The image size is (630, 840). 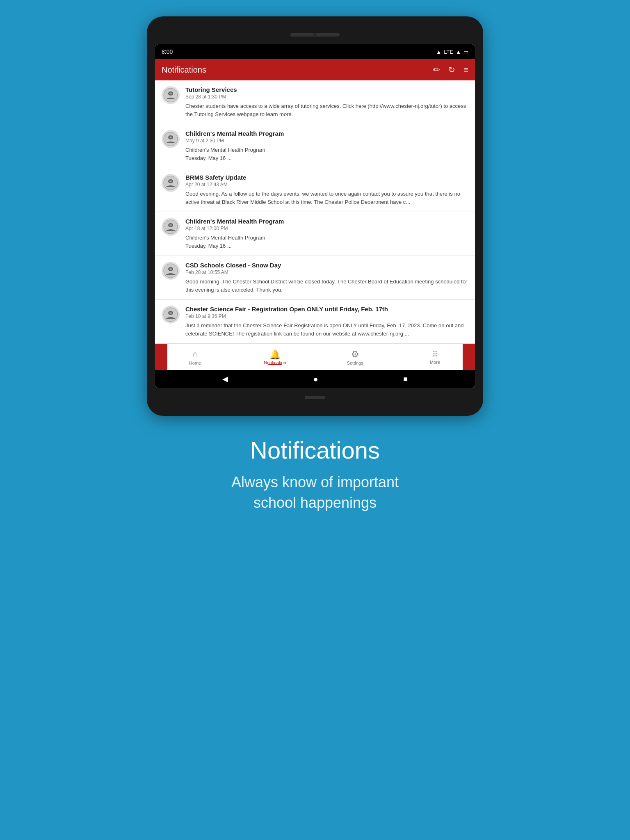 What do you see at coordinates (327, 309) in the screenshot?
I see `notif-title-6: Chester Science Fair - Registration Open…` at bounding box center [327, 309].